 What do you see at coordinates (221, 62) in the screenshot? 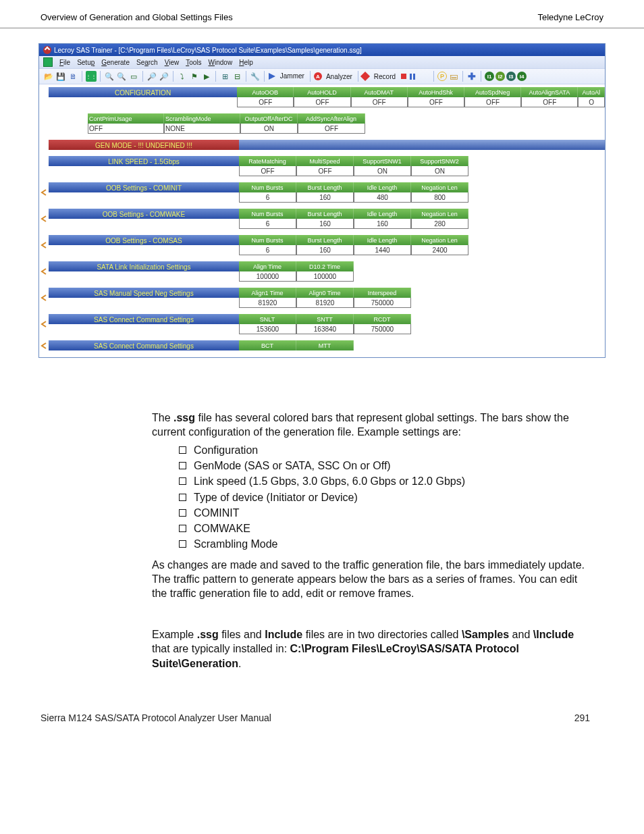
I see `menu-window: Window` at bounding box center [221, 62].